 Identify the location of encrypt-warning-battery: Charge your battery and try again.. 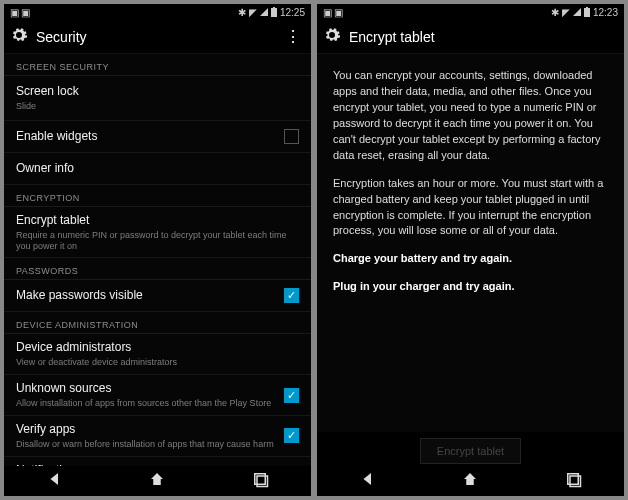
(470, 259).